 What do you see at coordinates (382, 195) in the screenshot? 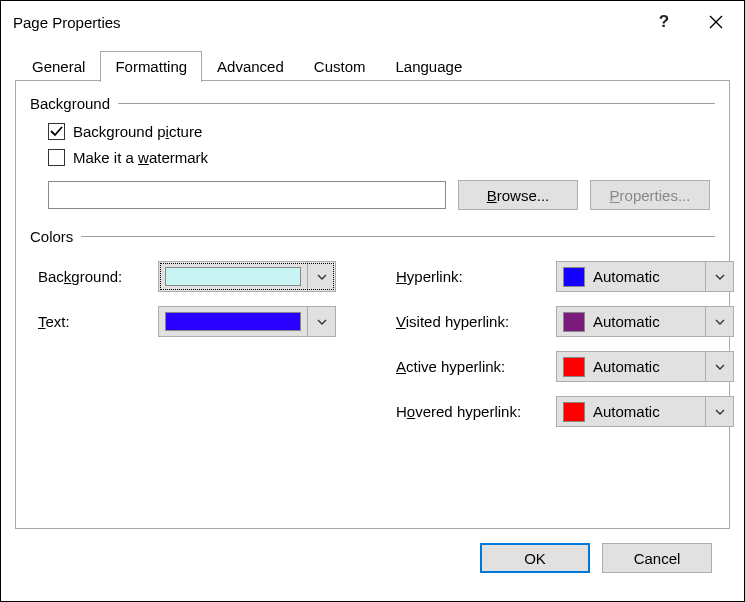
I see `background-path-row: Browse... Properties...` at bounding box center [382, 195].